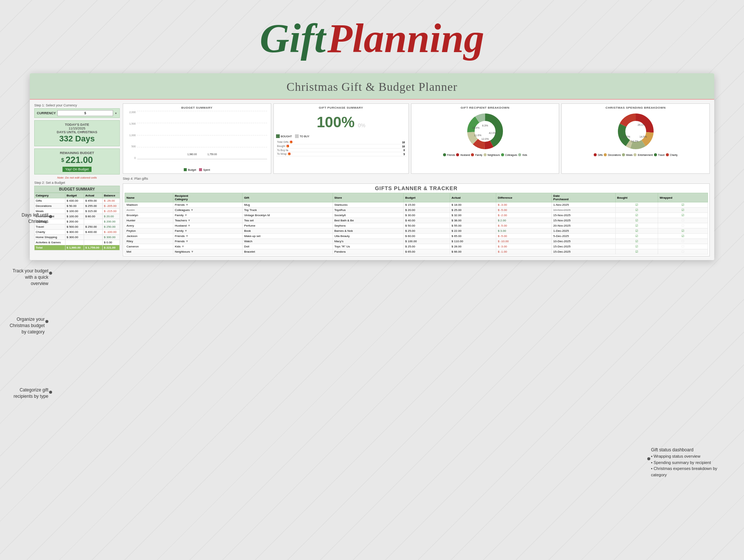 The width and height of the screenshot is (744, 560). I want to click on planner-name: Brooklyn, so click(149, 215).